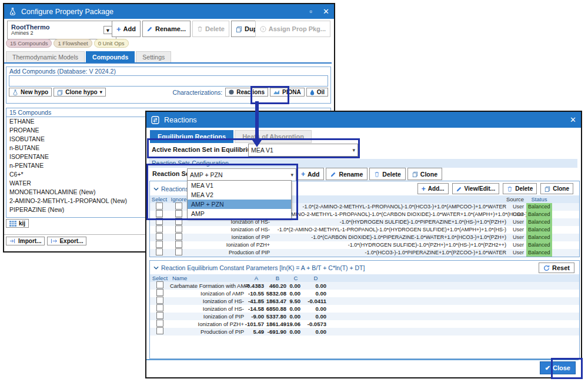 The image size is (588, 382). What do you see at coordinates (45, 57) in the screenshot?
I see `tab-thermodynamic-models: Thermodynamic Models` at bounding box center [45, 57].